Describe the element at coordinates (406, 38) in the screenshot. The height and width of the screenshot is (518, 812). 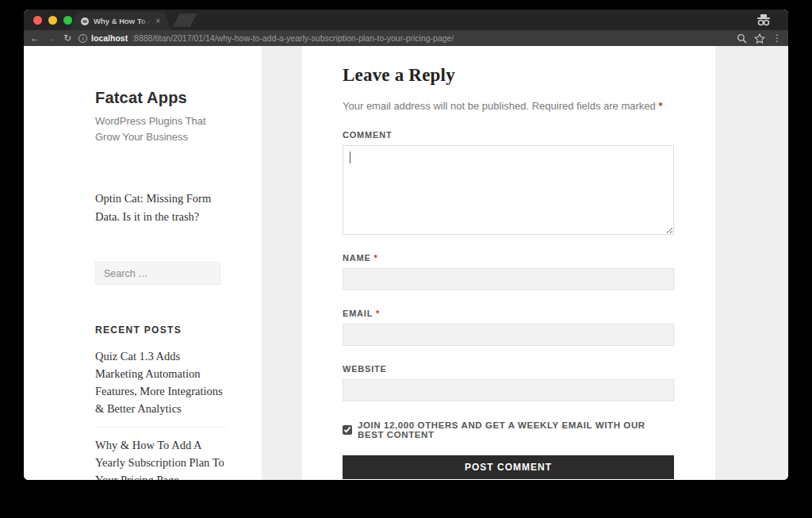
I see `browser-toolbar: ← → ↻ i localhost :8888/titan/2017/01/14…` at that location.